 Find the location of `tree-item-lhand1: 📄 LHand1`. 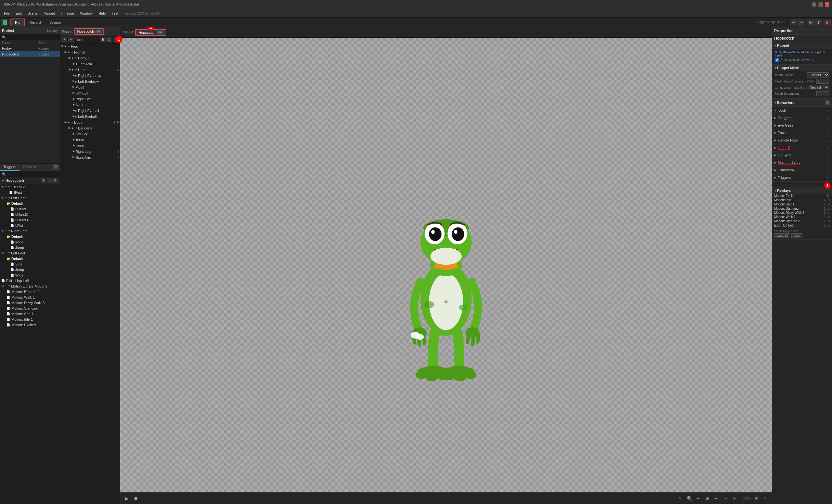

tree-item-lhand1: 📄 LHand1 is located at coordinates (30, 209).